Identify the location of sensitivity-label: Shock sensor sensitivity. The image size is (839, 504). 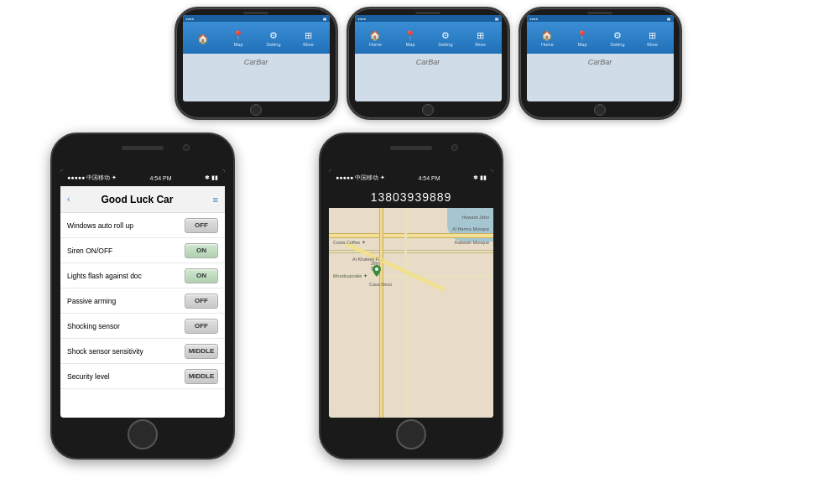
(126, 351).